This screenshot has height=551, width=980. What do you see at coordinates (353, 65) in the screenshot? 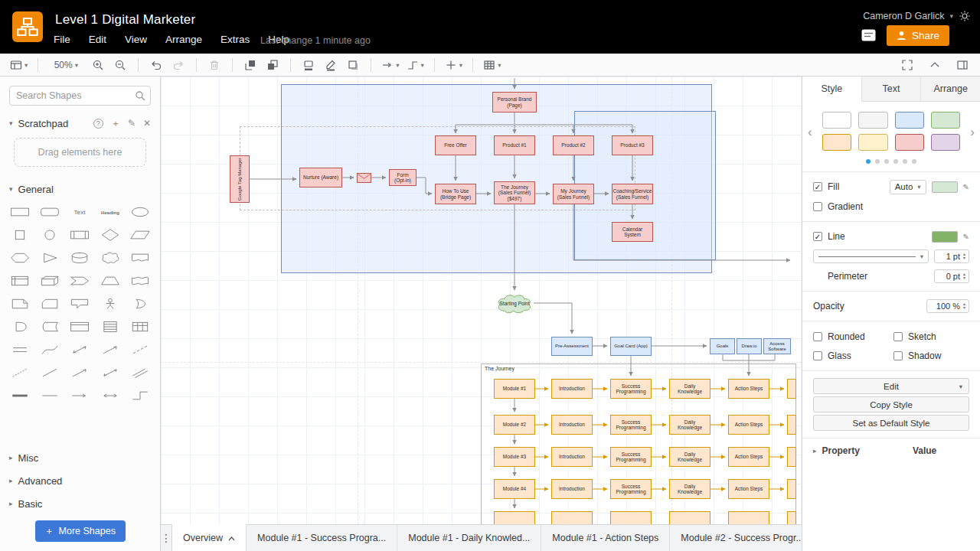
I see `shadow-button` at bounding box center [353, 65].